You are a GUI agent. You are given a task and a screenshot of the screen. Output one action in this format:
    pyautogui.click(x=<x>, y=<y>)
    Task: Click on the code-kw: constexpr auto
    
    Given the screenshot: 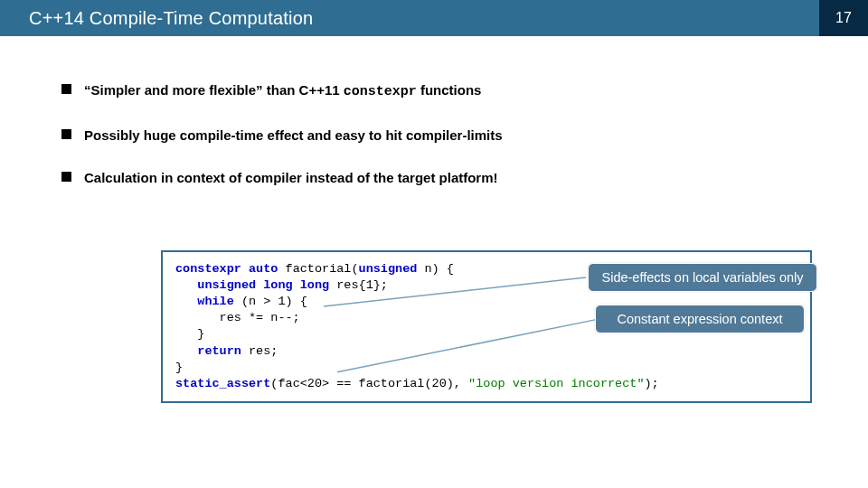 What is the action you would take?
    pyautogui.click(x=231, y=269)
    